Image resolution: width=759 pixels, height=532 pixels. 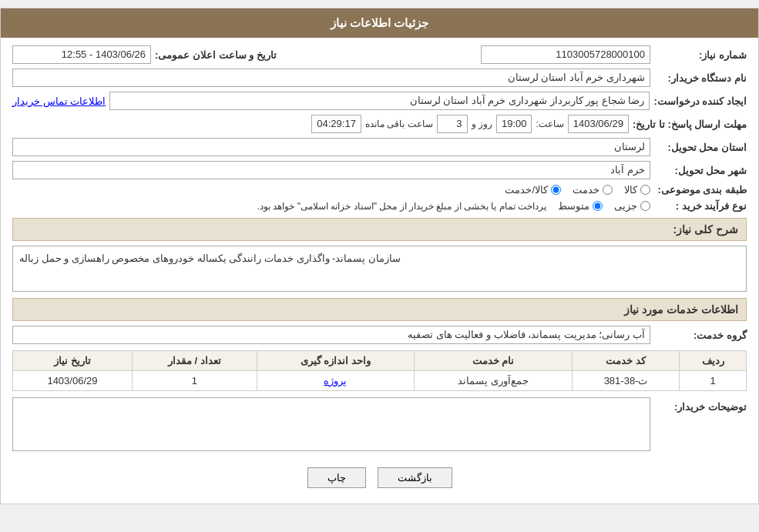 I want to click on purchase-type-label: نوع فرآیند خرید :, so click(x=700, y=206).